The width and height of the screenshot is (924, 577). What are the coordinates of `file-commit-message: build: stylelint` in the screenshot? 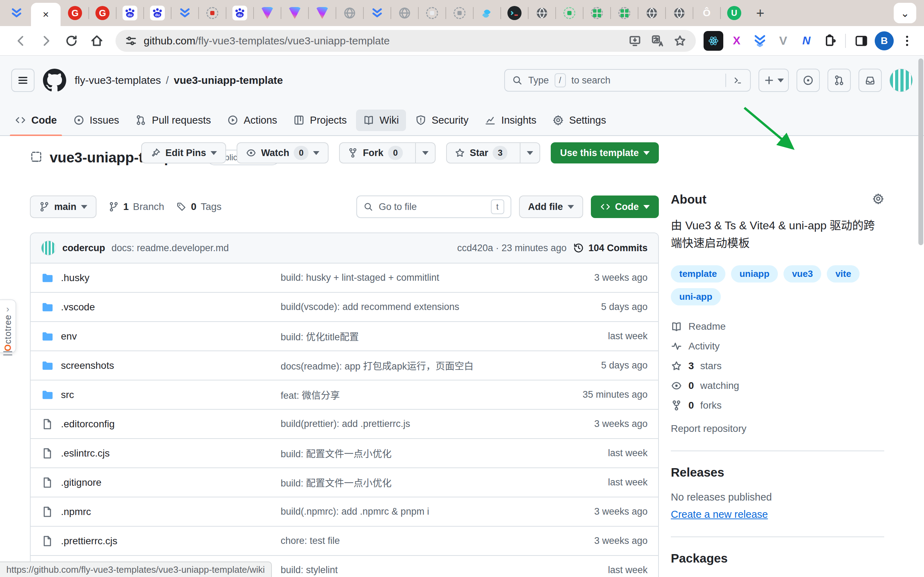 It's located at (420, 570).